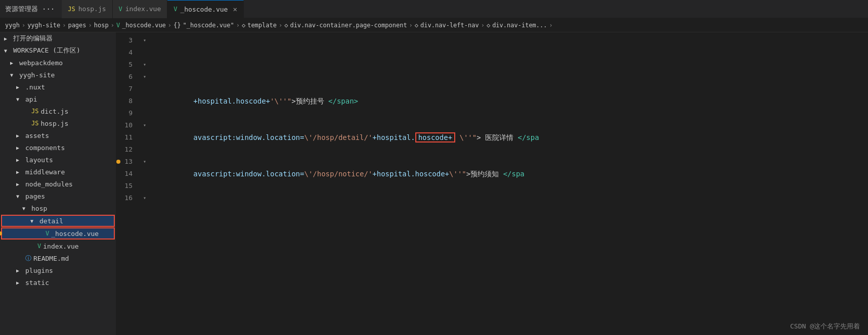 This screenshot has height=335, width=868. What do you see at coordinates (435, 137) in the screenshot?
I see `code-hoscode-highlight: hoscode+` at bounding box center [435, 137].